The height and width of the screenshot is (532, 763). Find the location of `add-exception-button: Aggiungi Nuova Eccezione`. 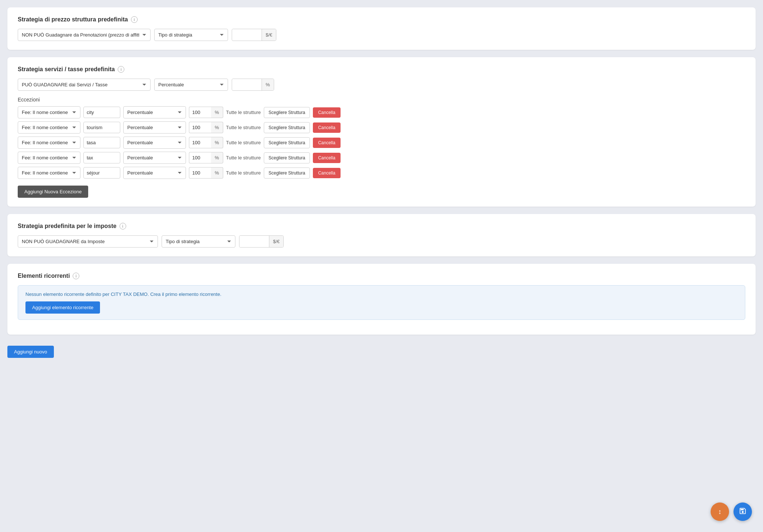

add-exception-button: Aggiungi Nuova Eccezione is located at coordinates (53, 192).